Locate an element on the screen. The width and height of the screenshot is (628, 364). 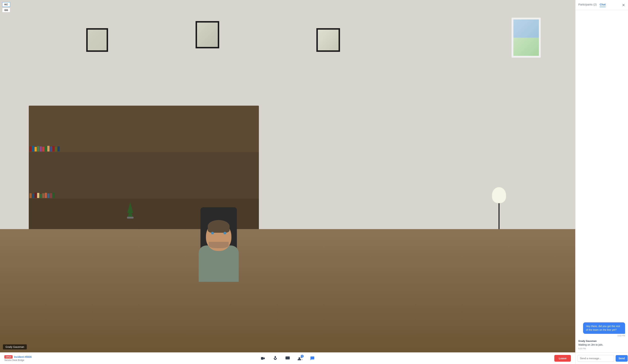
right-panel: Participants (2) Chat ✕ Hey there, did y… is located at coordinates (602, 182).